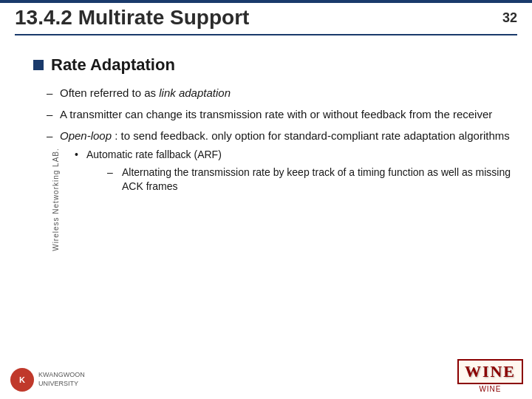 This screenshot has width=532, height=399. Describe the element at coordinates (109, 93) in the screenshot. I see `bullet-text-plain-1: Often referred to as` at that location.